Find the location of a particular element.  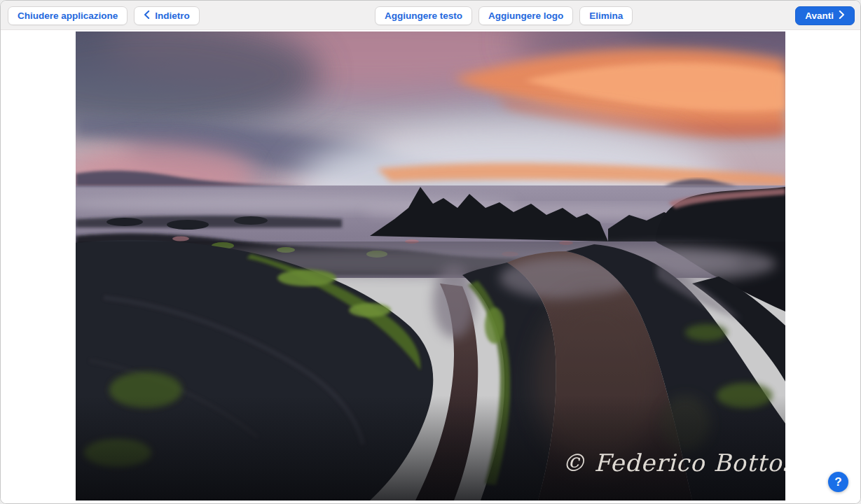

delete-label: Elimina is located at coordinates (606, 15).